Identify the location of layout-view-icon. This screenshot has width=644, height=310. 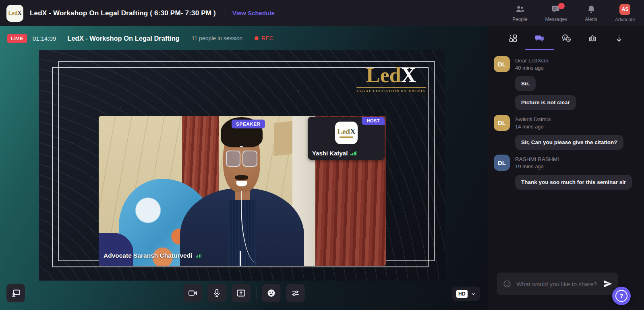
(16, 293).